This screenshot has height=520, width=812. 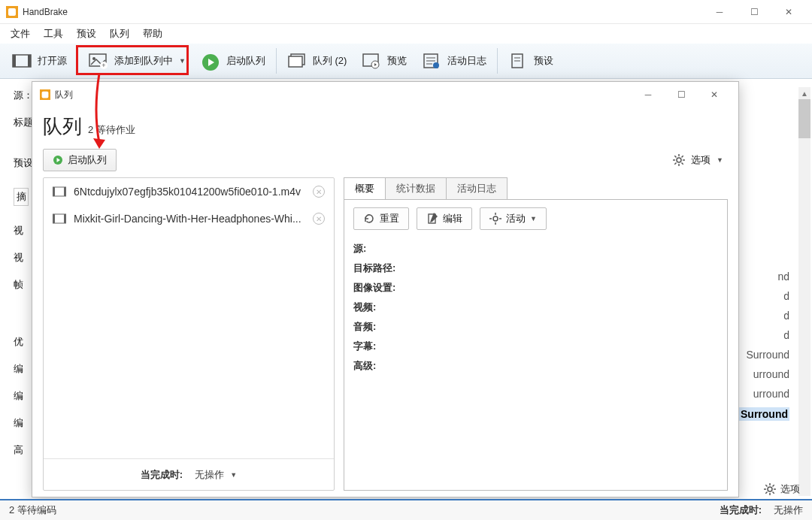 I want to click on preview-label: 预览, so click(x=397, y=61).